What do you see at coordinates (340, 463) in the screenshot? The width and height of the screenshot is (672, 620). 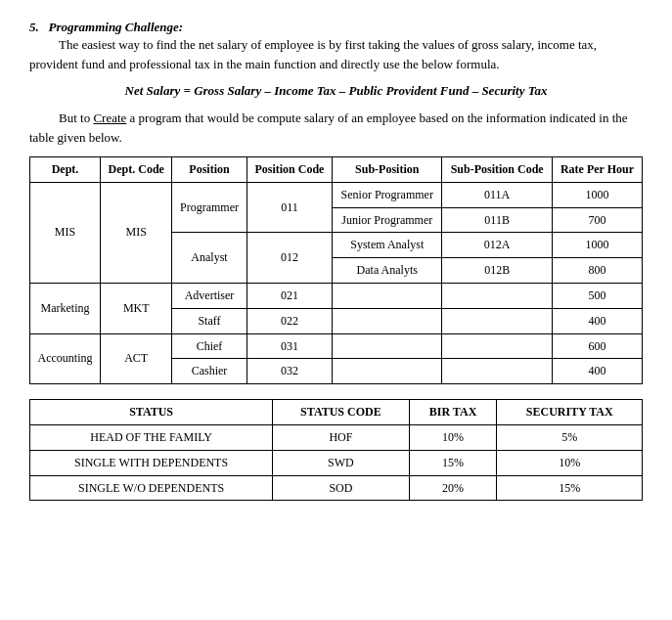 I see `status-code-cell: SWD` at bounding box center [340, 463].